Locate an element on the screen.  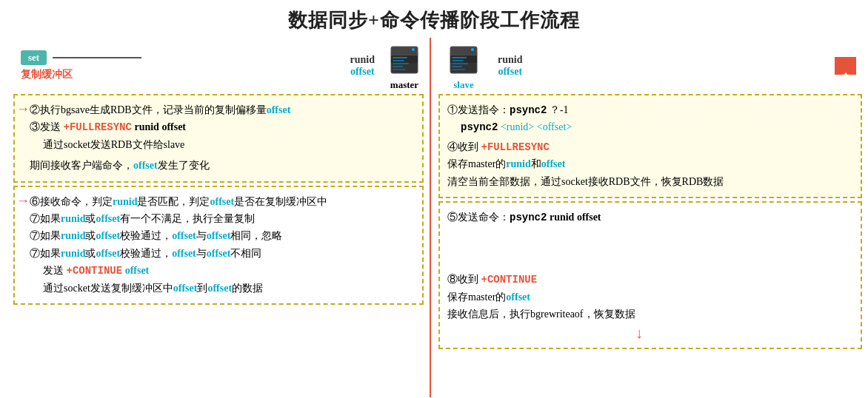
partial-right-spacer is located at coordinates (639, 249).